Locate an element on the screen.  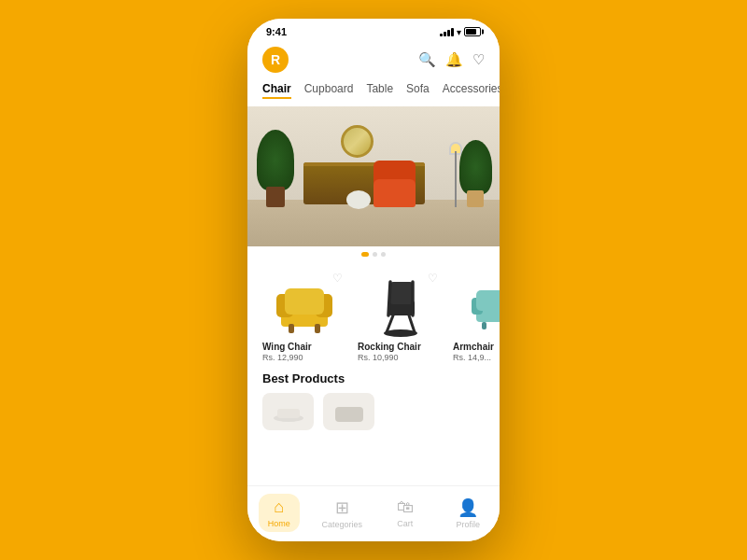
best-products-row is located at coordinates (374, 412).